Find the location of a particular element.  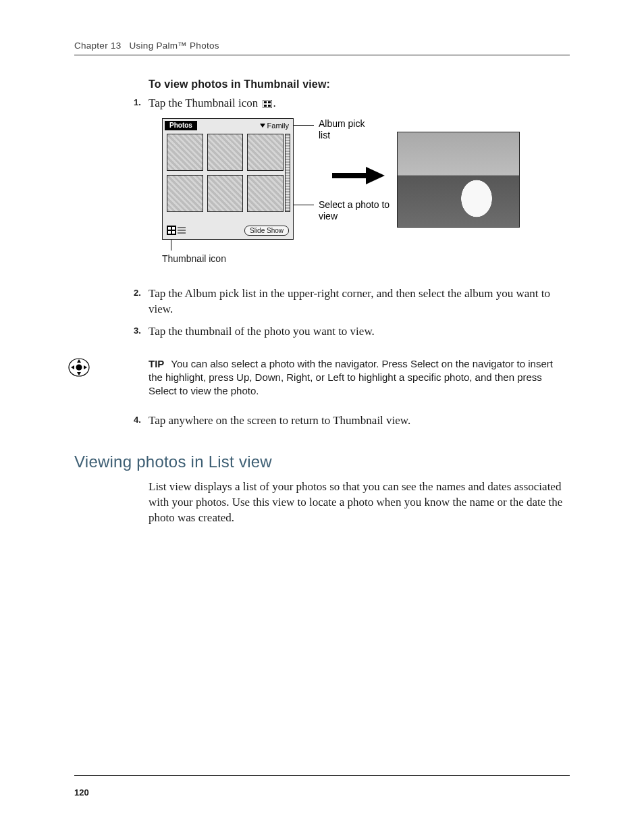

step-number: 3. is located at coordinates (138, 331).